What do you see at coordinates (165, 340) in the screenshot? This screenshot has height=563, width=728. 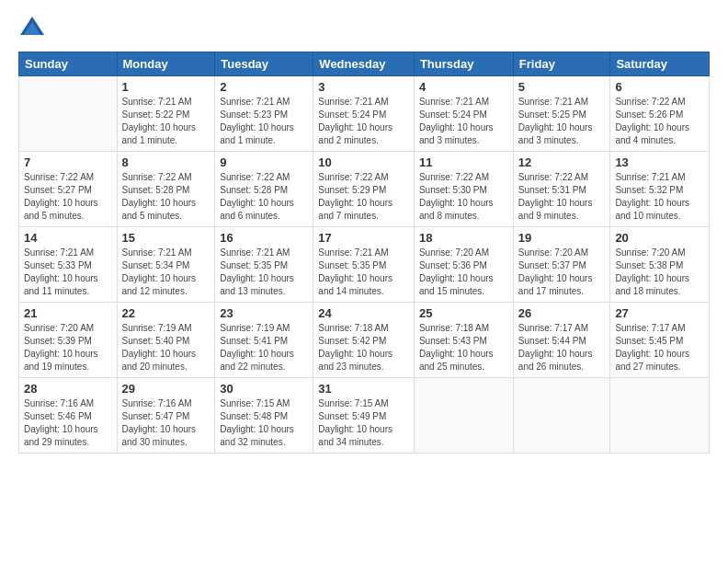 I see `calendar-cell: 22Sunrise: 7:19 AM Sunset: 5:40 PM Dayli…` at bounding box center [165, 340].